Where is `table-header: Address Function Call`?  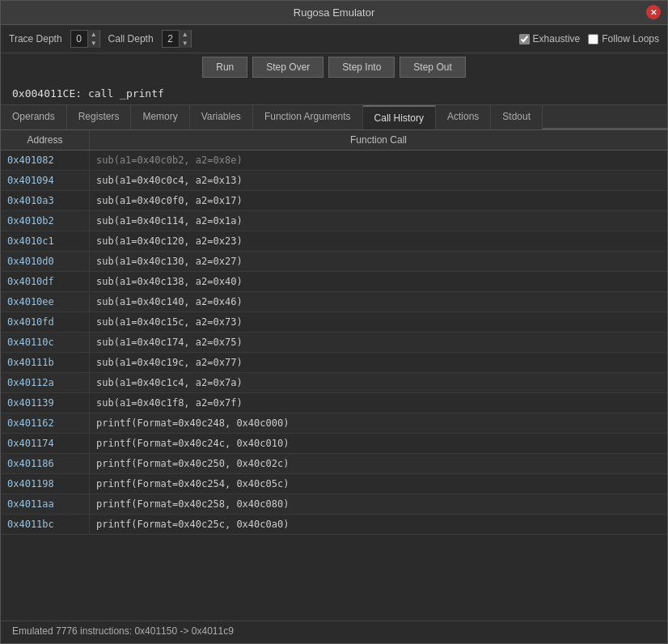 table-header: Address Function Call is located at coordinates (334, 141).